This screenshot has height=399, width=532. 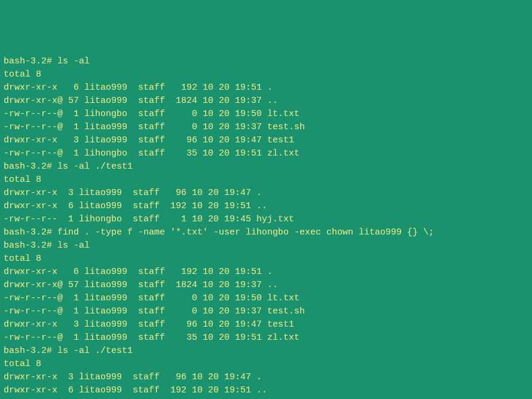 What do you see at coordinates (266, 233) in the screenshot?
I see `cmd-find-chown: bash-3.2# find . -type f -name '*.txt' -…` at bounding box center [266, 233].